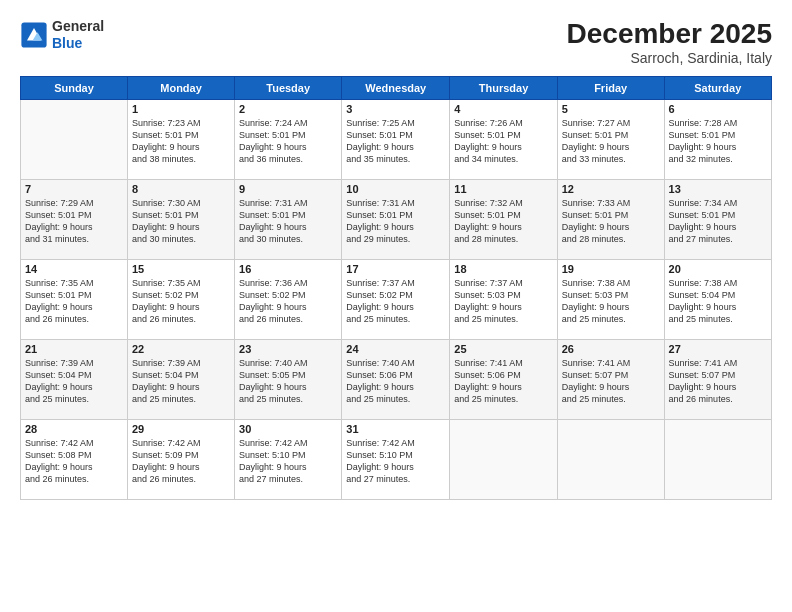 The width and height of the screenshot is (792, 612). What do you see at coordinates (504, 220) in the screenshot?
I see `calendar-cell: 11Sunrise: 7:32 AM Sunset: 5:01 PM Dayli…` at bounding box center [504, 220].